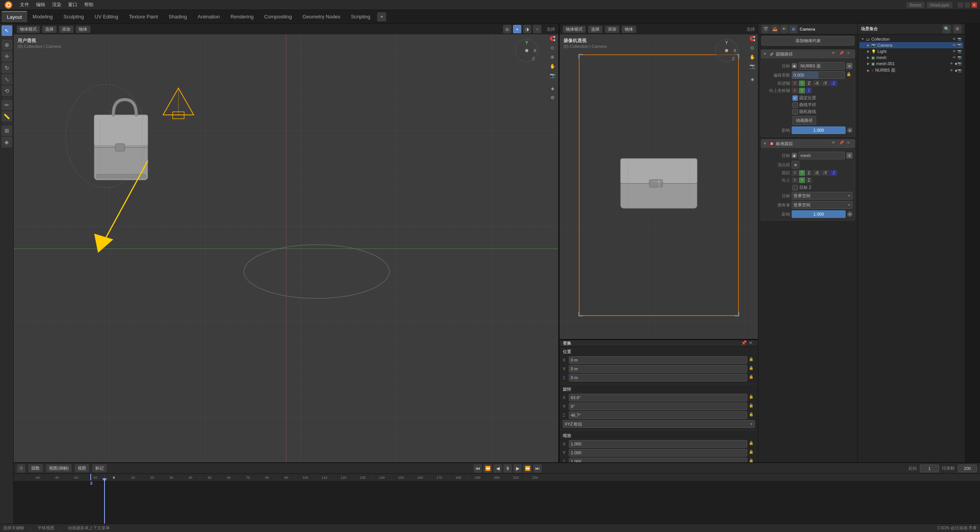 Image resolution: width=980 pixels, height=532 pixels. Describe the element at coordinates (795, 173) in the screenshot. I see `tt-trk-x: X` at that location.